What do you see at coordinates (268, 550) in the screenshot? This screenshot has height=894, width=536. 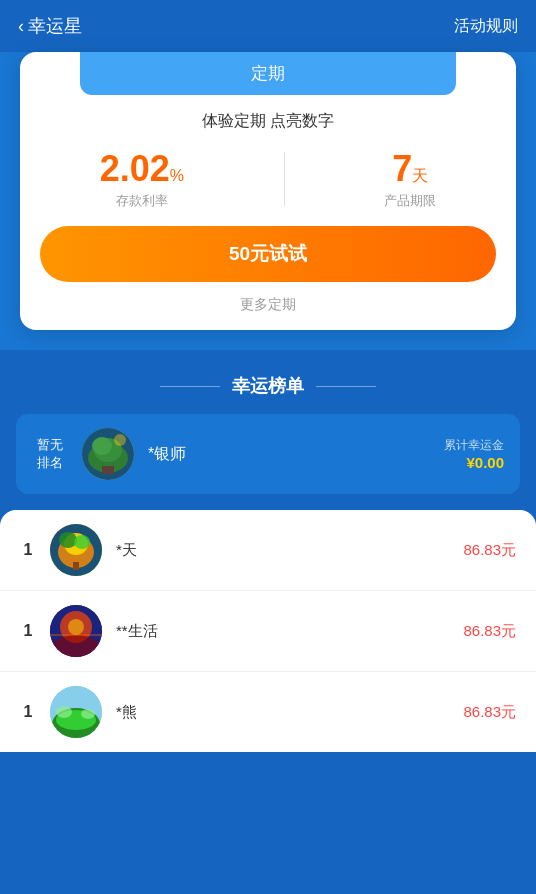 I see `list-item: 1 *天 86.83元` at bounding box center [268, 550].